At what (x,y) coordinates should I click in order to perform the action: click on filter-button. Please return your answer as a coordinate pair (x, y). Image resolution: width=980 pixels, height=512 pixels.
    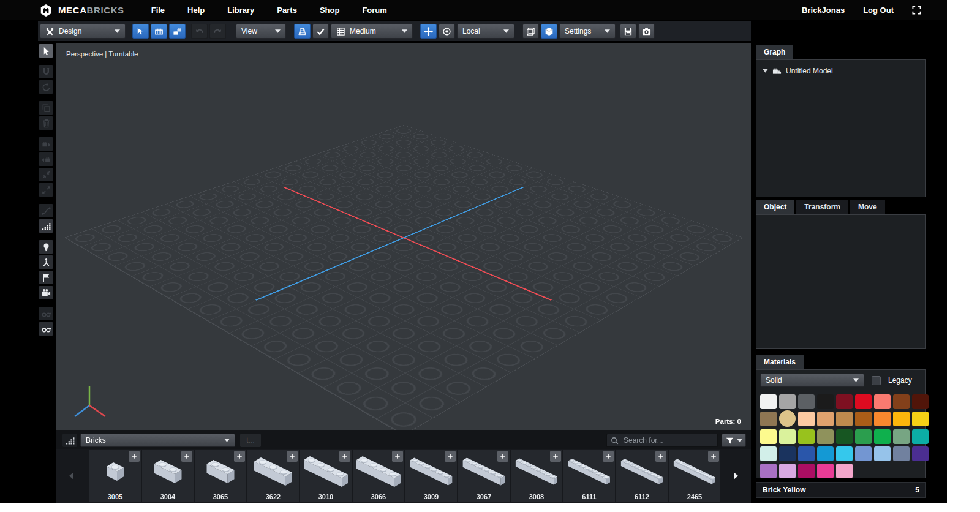
    Looking at the image, I should click on (734, 440).